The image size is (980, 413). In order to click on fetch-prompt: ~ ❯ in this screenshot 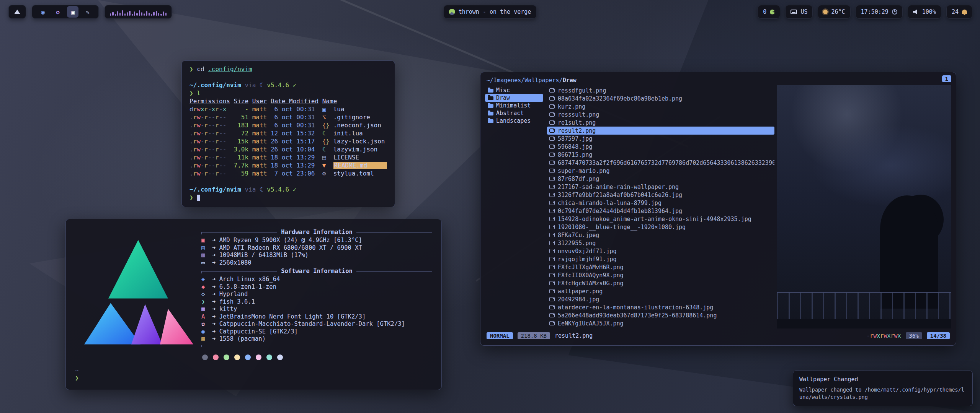, I will do `click(253, 374)`.